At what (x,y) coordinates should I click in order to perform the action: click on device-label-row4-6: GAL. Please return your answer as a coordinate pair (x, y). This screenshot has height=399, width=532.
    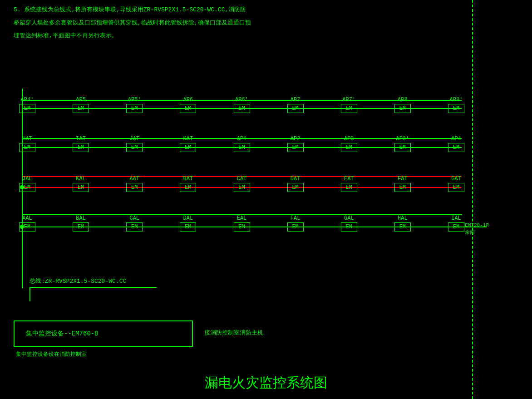
    Looking at the image, I should click on (349, 218).